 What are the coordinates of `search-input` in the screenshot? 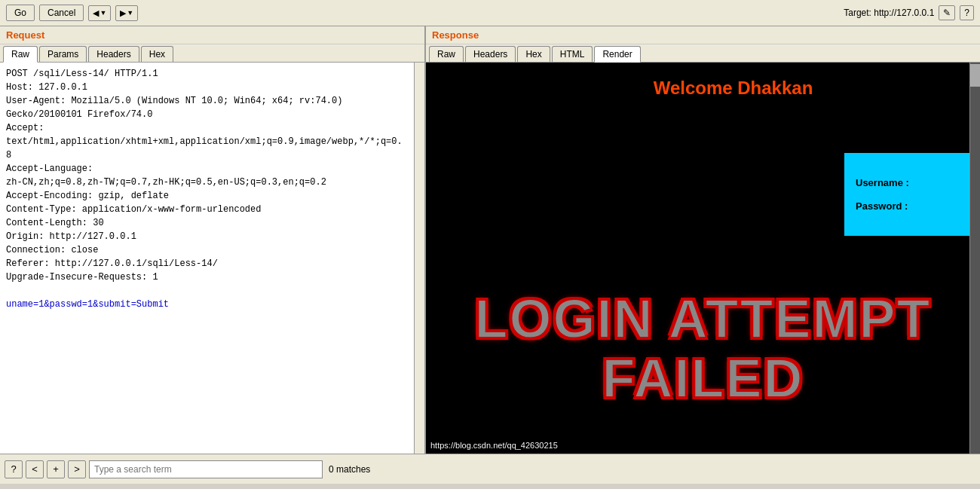 It's located at (206, 469).